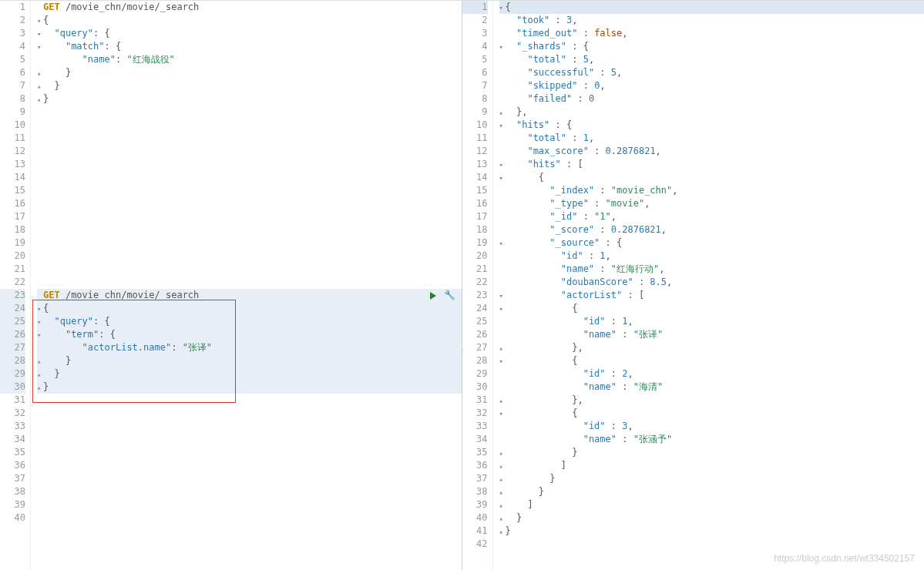 The width and height of the screenshot is (924, 570). What do you see at coordinates (712, 296) in the screenshot?
I see `code-line: ▾ "actorList" : [` at bounding box center [712, 296].